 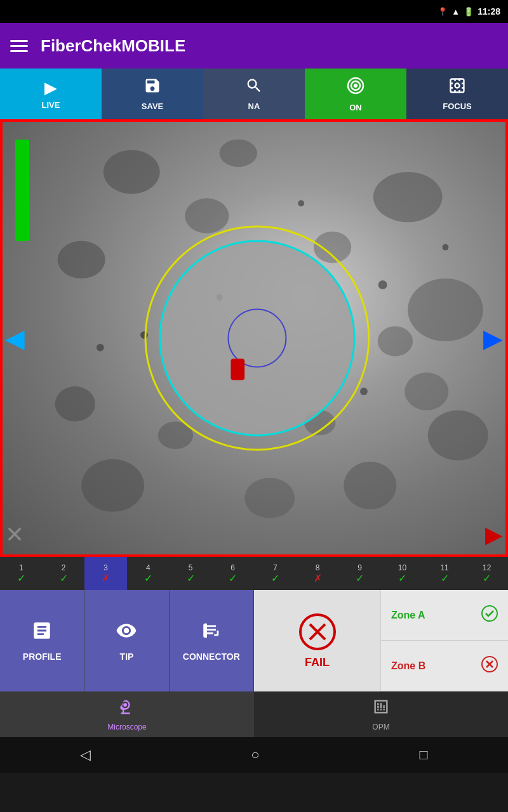 I want to click on fiber-tab-6: 6 ✓, so click(x=232, y=573).